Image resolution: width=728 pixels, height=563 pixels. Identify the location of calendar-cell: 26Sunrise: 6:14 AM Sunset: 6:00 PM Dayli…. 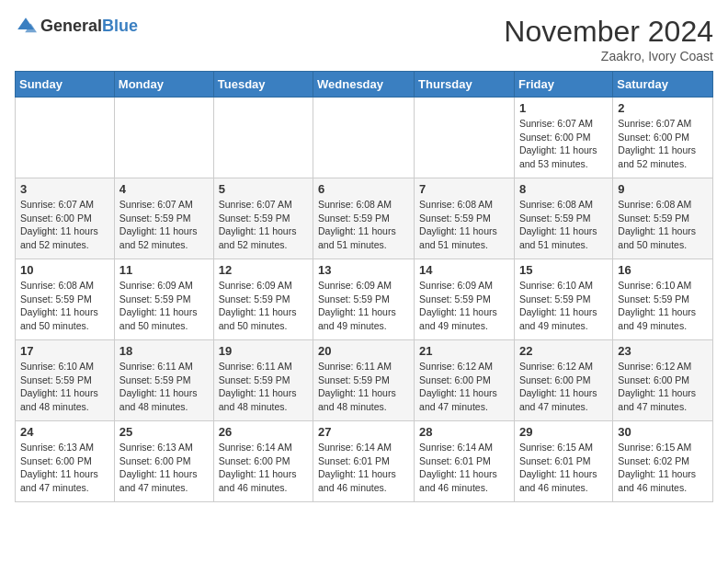
(263, 462).